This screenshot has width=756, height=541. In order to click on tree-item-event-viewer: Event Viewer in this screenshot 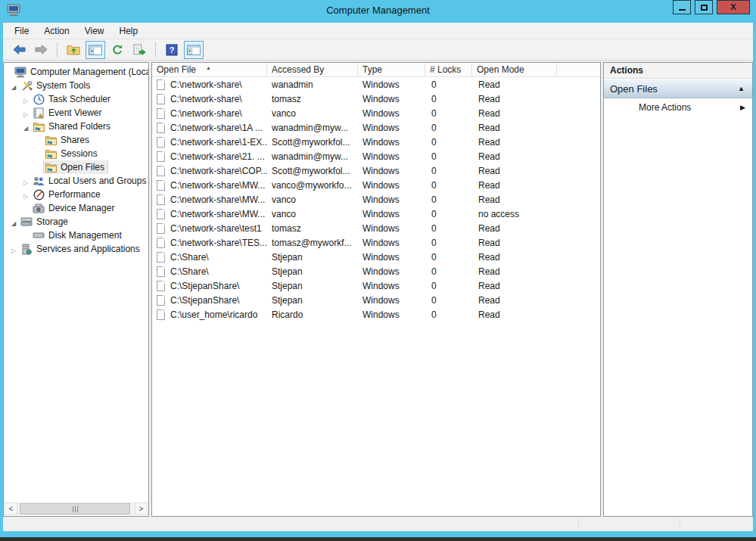, I will do `click(76, 113)`.